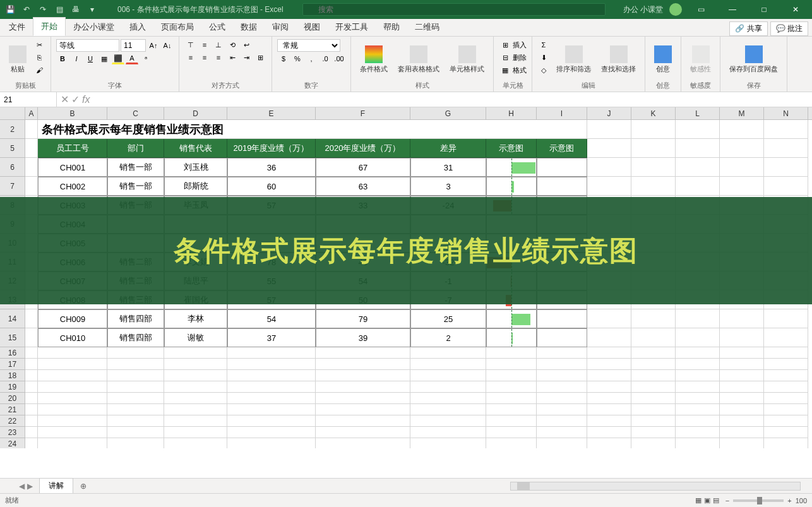 Image resolution: width=812 pixels, height=507 pixels. What do you see at coordinates (311, 59) in the screenshot?
I see `comma-icon: ,` at bounding box center [311, 59].